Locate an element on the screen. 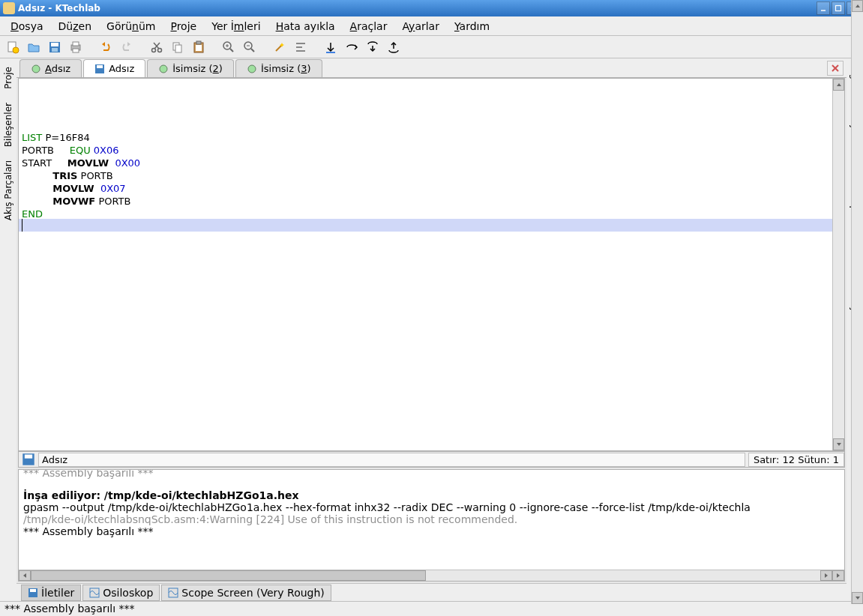 This screenshot has width=863, height=616. new-doc-button is located at coordinates (13, 47).